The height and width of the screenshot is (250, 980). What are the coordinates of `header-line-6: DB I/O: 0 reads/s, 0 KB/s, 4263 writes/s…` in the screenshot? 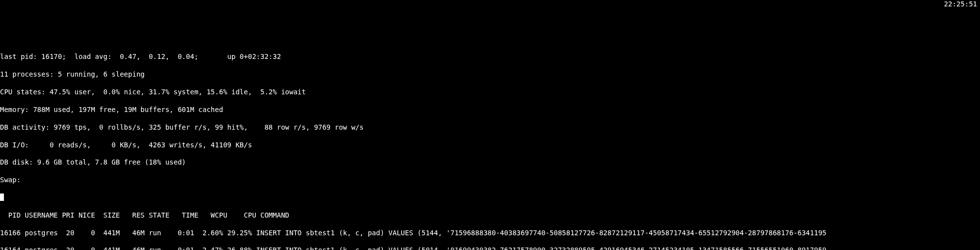 It's located at (490, 145).